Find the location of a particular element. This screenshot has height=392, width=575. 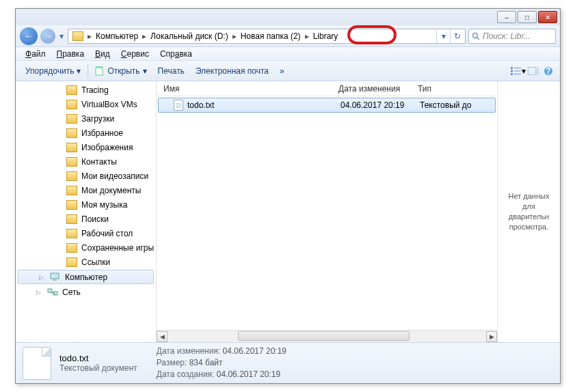

view-options-icon: ▾ is located at coordinates (518, 71).